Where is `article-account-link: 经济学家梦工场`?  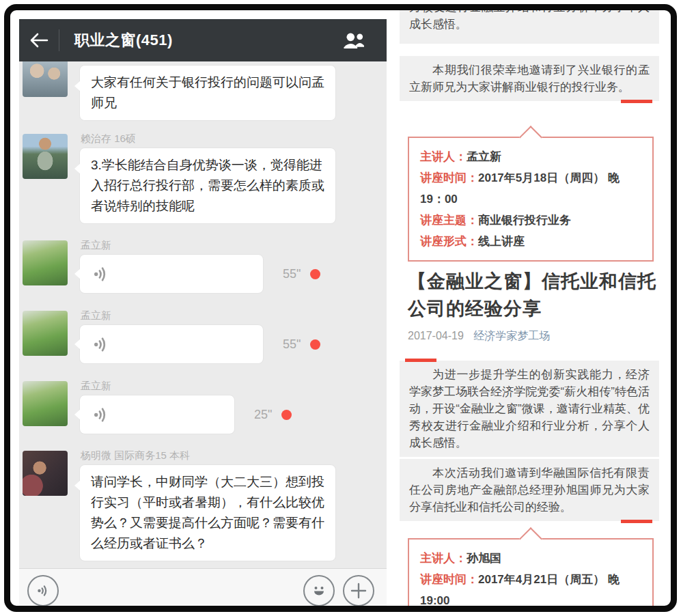 article-account-link: 经济学家梦工场 is located at coordinates (512, 336).